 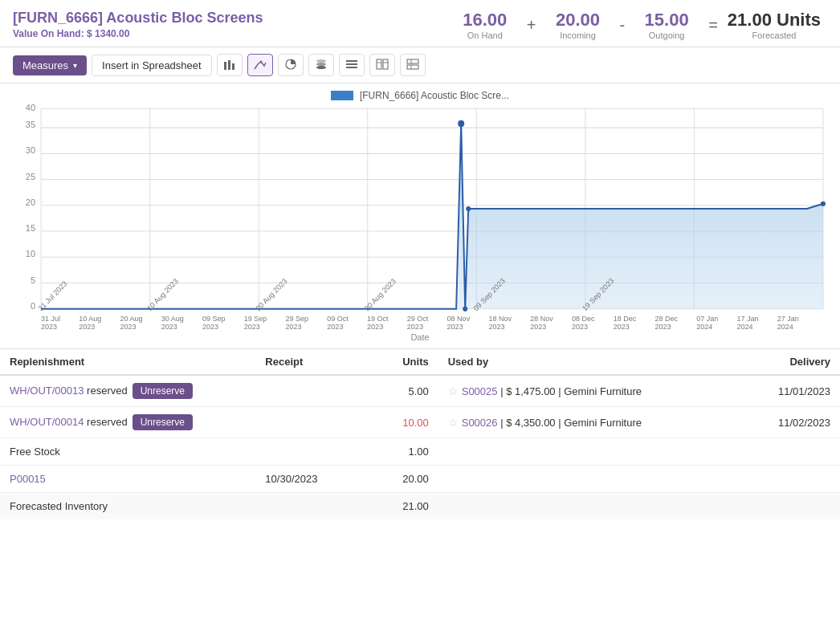 I want to click on svg-text: 40, so click(x=31, y=108).